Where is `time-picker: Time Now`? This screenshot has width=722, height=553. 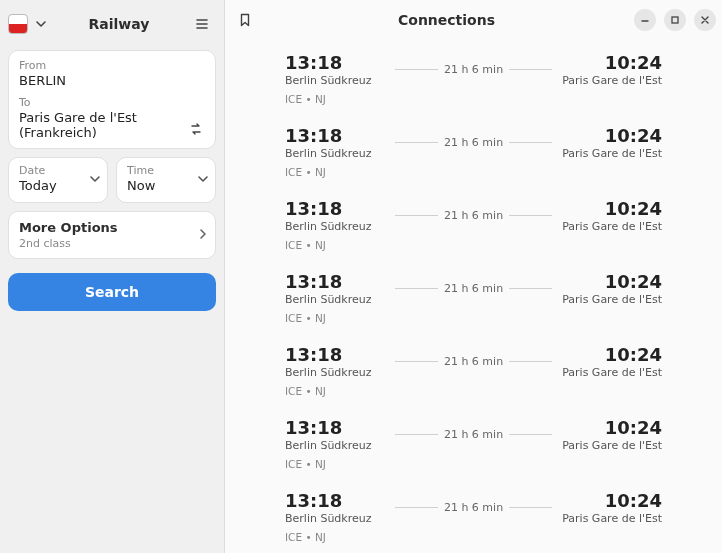 time-picker: Time Now is located at coordinates (166, 180).